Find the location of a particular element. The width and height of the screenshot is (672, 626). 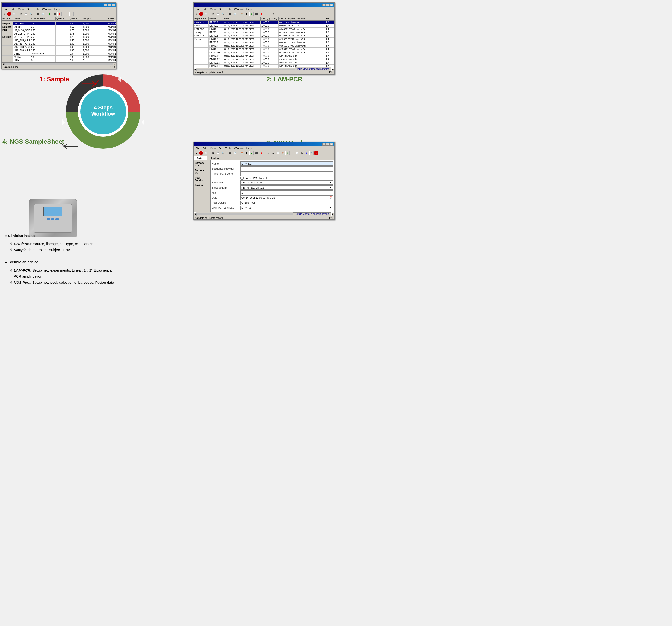

toolbar-btn-green2: ⬛ is located at coordinates (55, 14).